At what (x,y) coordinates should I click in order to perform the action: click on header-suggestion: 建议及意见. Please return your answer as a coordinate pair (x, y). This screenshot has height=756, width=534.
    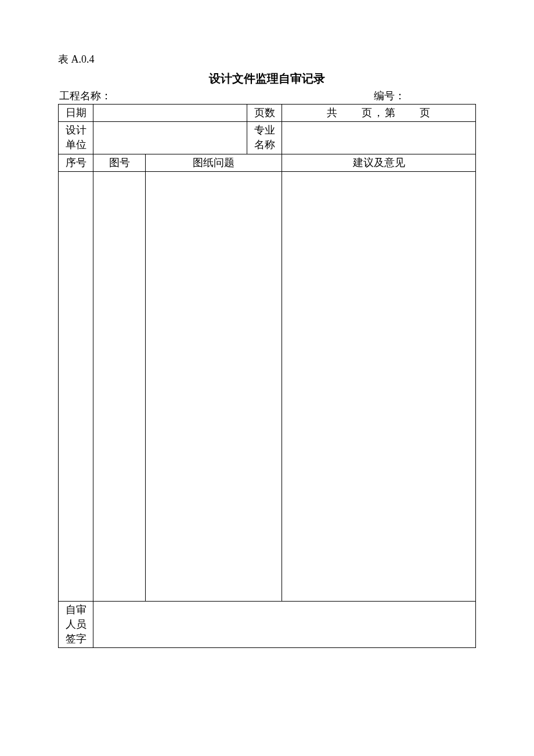
    Looking at the image, I should click on (379, 163).